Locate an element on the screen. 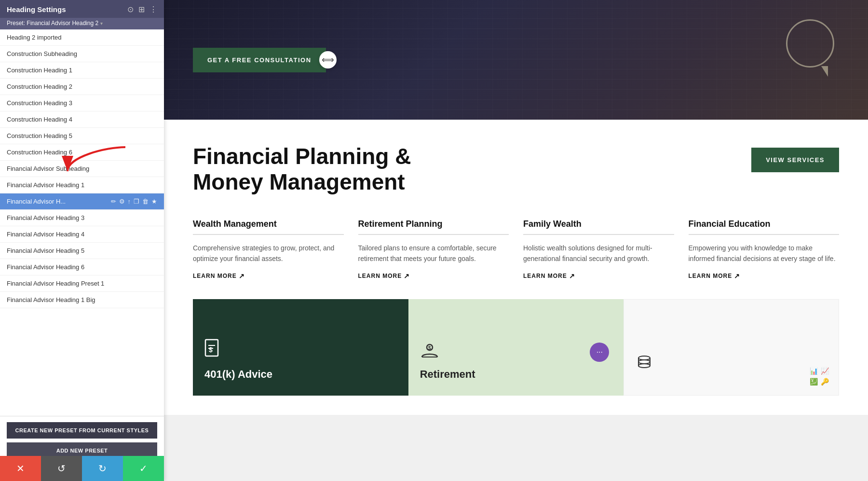 The image size is (868, 481). delete-icon: 🗑 is located at coordinates (146, 202).